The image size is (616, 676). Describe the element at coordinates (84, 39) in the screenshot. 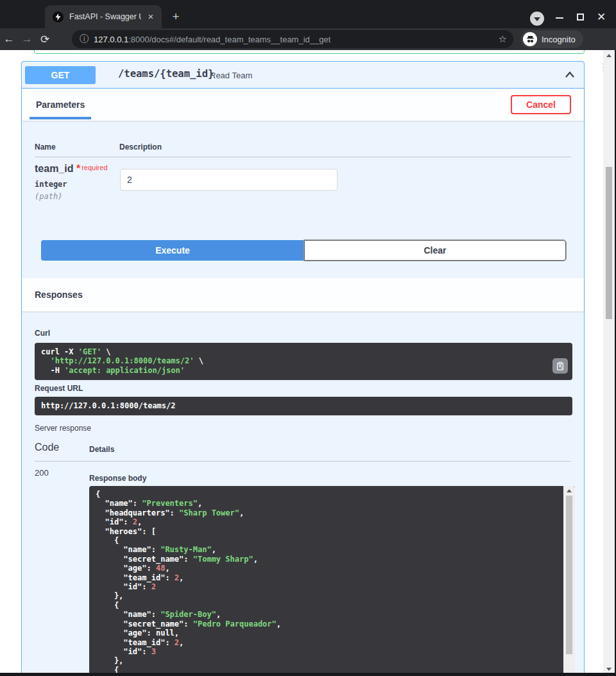

I see `site-info-icon: ⓘ` at that location.